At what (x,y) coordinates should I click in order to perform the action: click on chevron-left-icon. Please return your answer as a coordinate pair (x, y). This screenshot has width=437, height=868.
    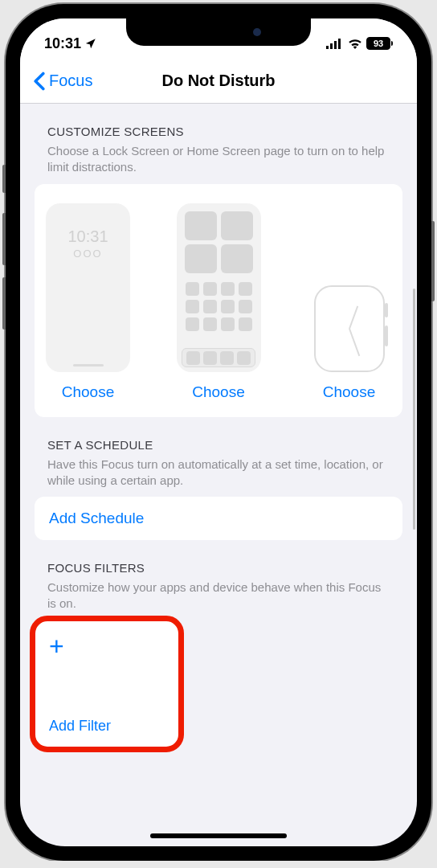
    Looking at the image, I should click on (39, 81).